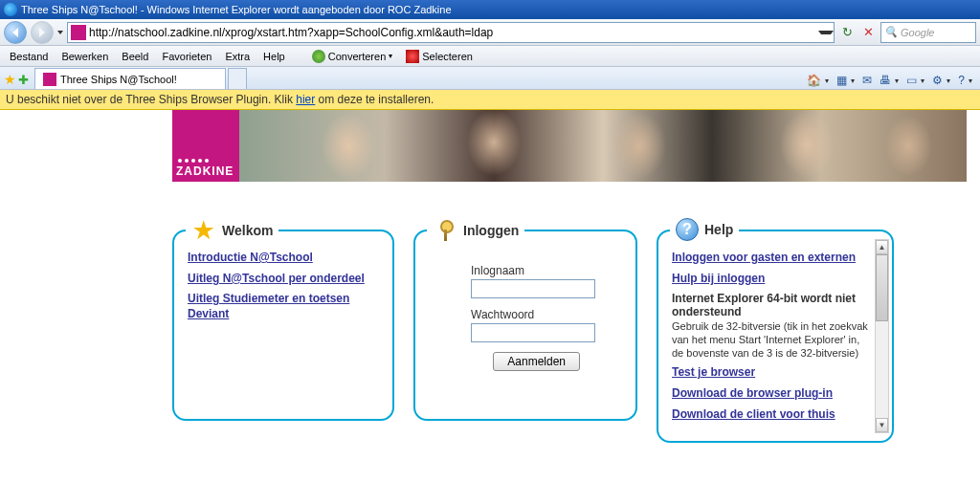  Describe the element at coordinates (771, 340) in the screenshot. I see `desc-ie64: Gebruik de 32-bitversie (tik in het zoek…` at that location.